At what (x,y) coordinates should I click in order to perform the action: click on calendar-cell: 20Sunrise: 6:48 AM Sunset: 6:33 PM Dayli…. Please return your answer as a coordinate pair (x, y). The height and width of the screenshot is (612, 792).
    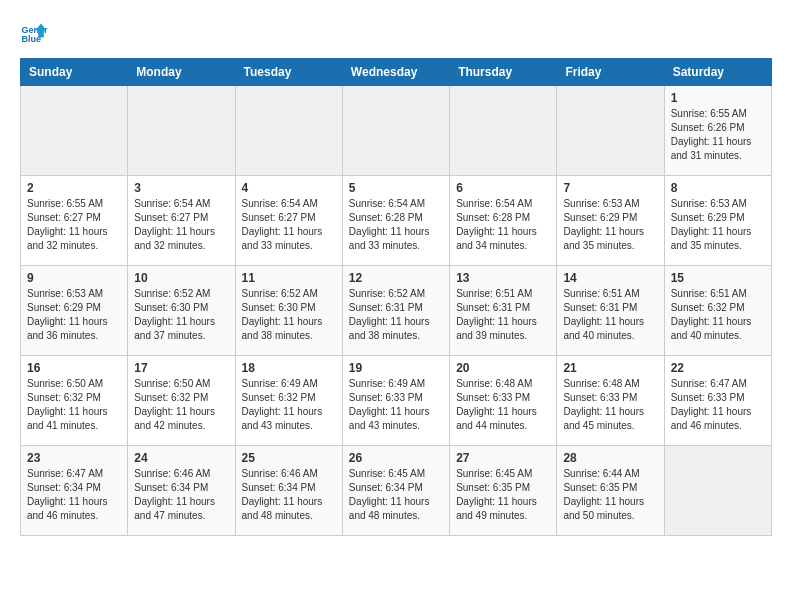
    Looking at the image, I should click on (504, 401).